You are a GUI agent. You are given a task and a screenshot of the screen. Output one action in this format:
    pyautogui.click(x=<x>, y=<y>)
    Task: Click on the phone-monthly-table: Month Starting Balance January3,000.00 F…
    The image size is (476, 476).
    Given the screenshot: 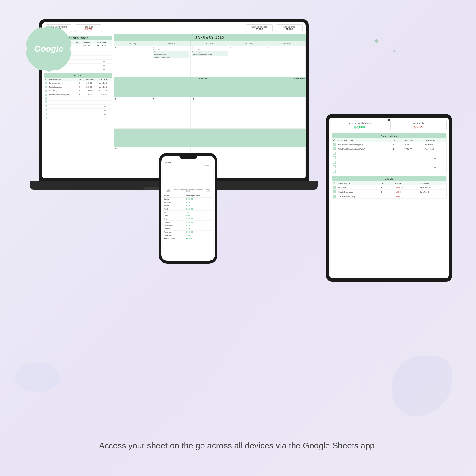 What is the action you would take?
    pyautogui.click(x=188, y=217)
    